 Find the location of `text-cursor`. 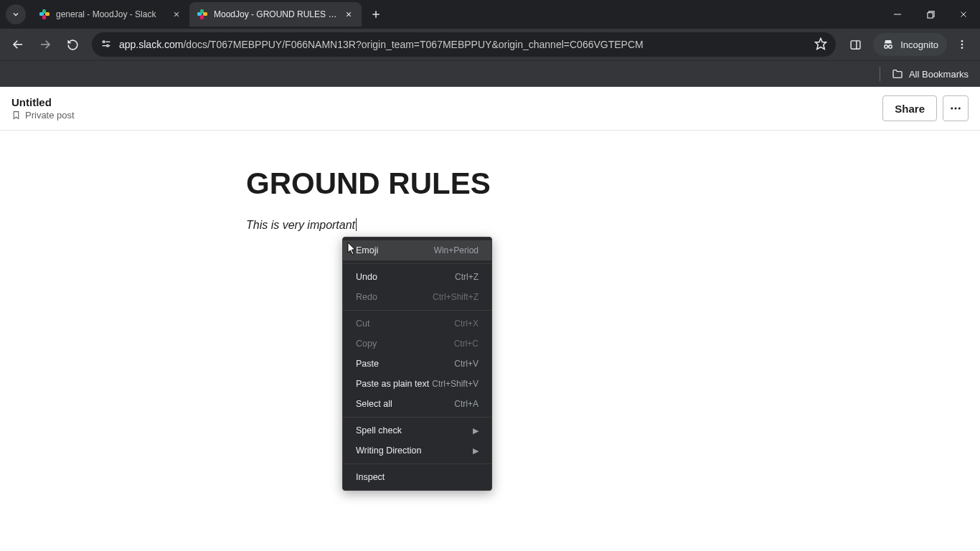

text-cursor is located at coordinates (356, 225).